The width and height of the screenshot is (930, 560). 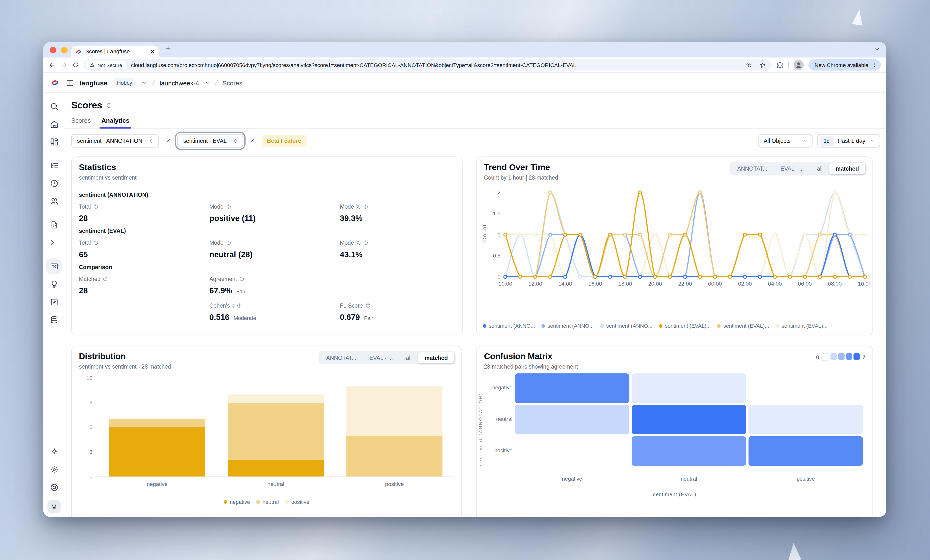 I want to click on sidebar-item-scores, so click(x=54, y=266).